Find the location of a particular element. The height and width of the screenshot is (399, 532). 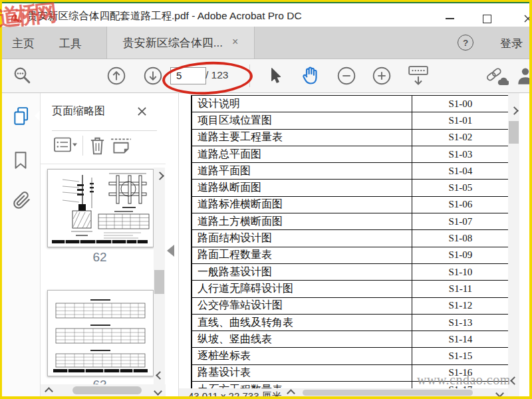

panel-scrollbar-thumb is located at coordinates (160, 282).